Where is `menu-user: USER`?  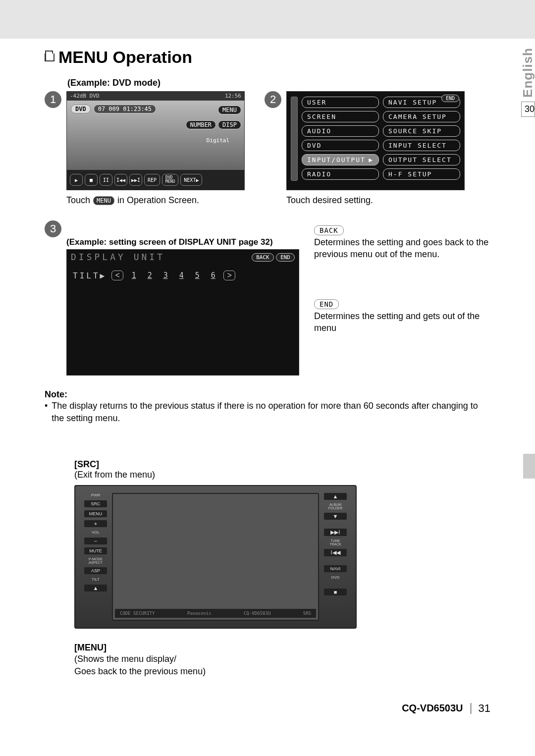
menu-user: USER is located at coordinates (340, 102).